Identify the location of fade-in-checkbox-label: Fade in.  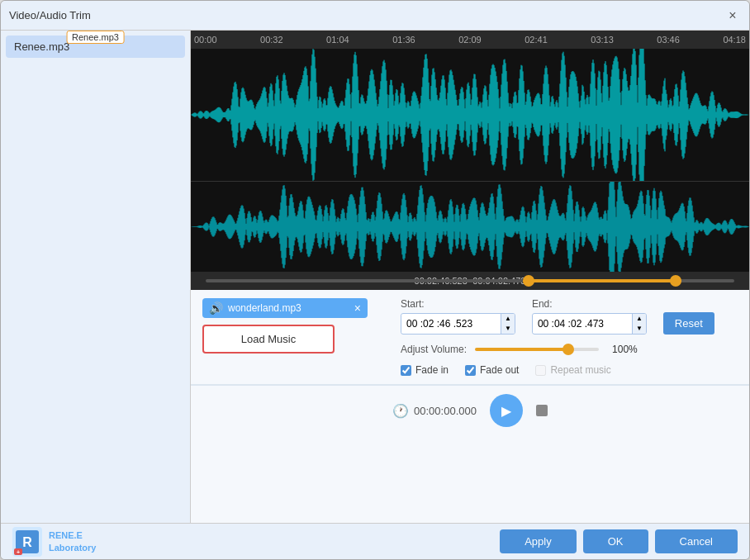
(425, 370).